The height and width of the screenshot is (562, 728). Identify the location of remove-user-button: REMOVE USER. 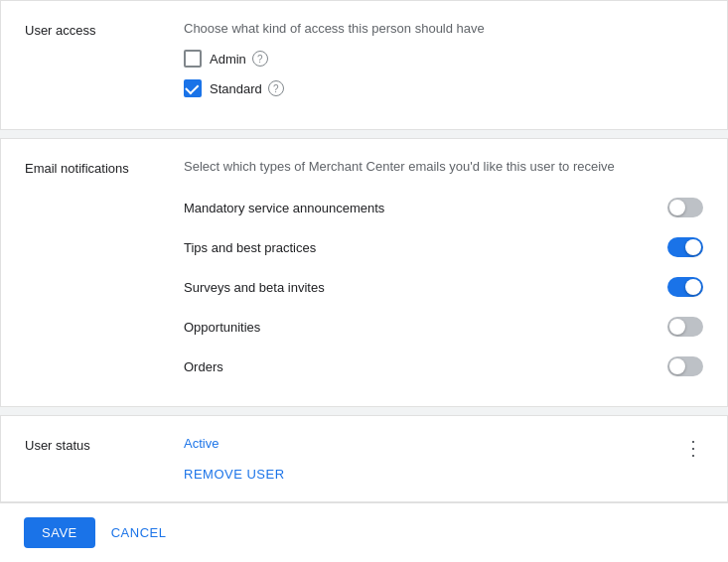
(234, 475).